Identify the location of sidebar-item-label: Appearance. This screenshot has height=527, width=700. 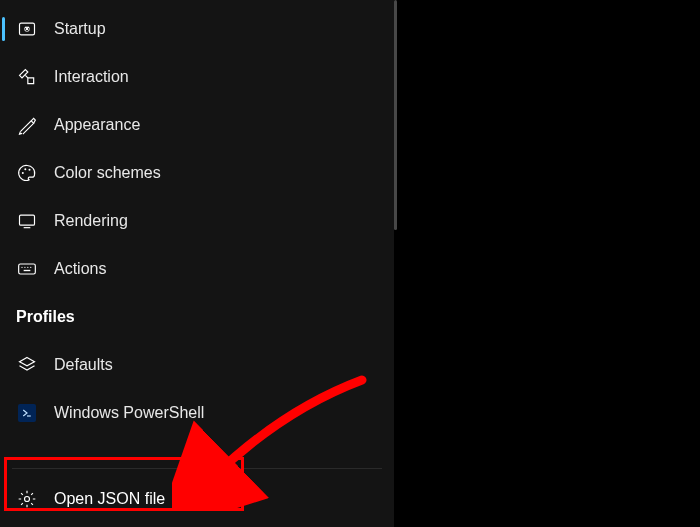
(97, 125).